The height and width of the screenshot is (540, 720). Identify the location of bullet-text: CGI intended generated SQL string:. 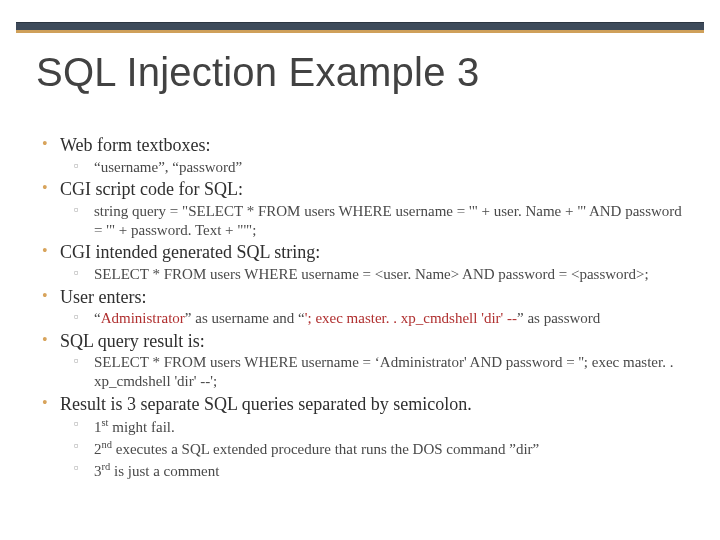
(190, 252).